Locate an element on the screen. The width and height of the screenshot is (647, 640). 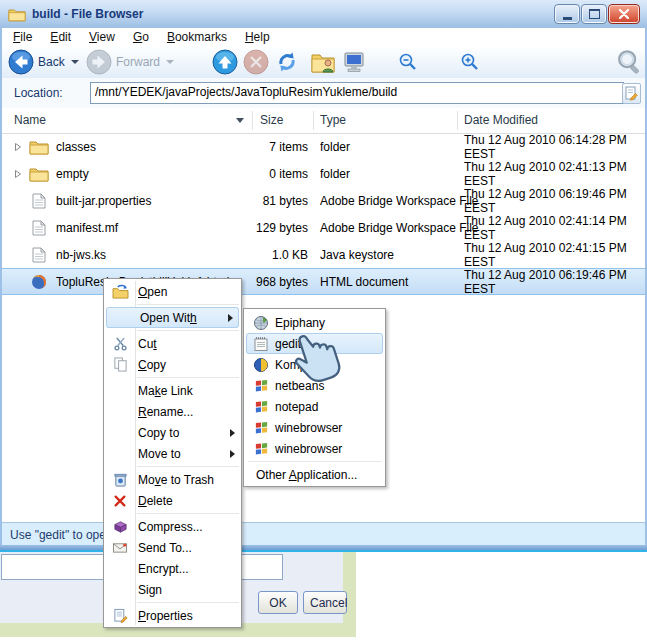
window-title: build - File Browser is located at coordinates (88, 14).